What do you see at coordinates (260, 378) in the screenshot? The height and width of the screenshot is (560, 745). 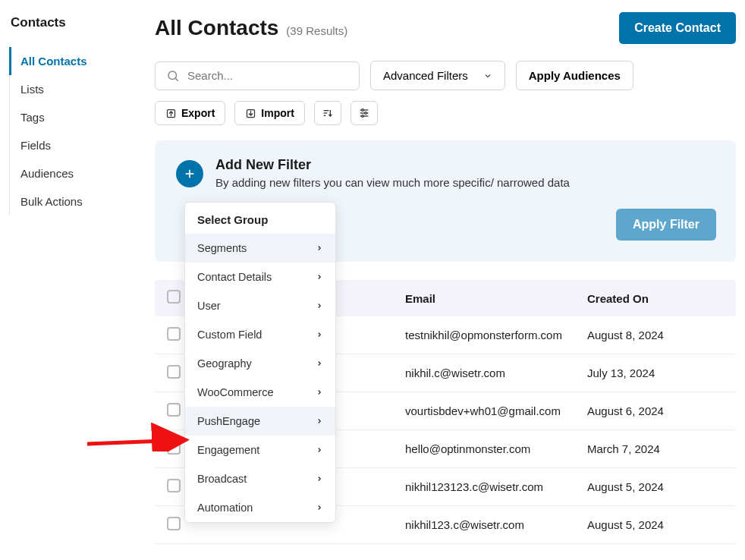 I see `dropdown-list: SegmentsContact DetailsUserCustom FieldG…` at bounding box center [260, 378].